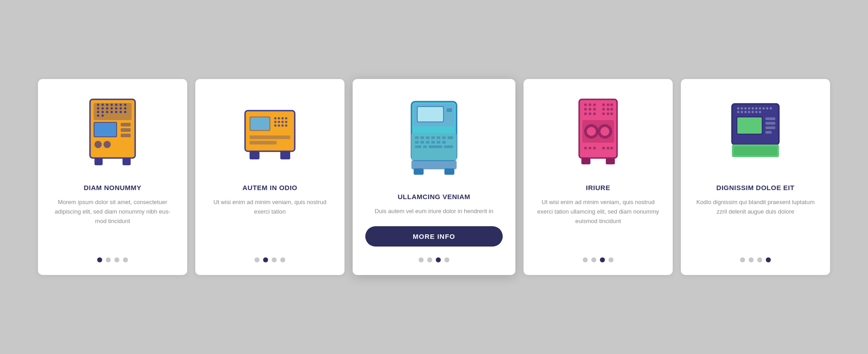 The width and height of the screenshot is (868, 354). I want to click on card-5-icon, so click(755, 133).